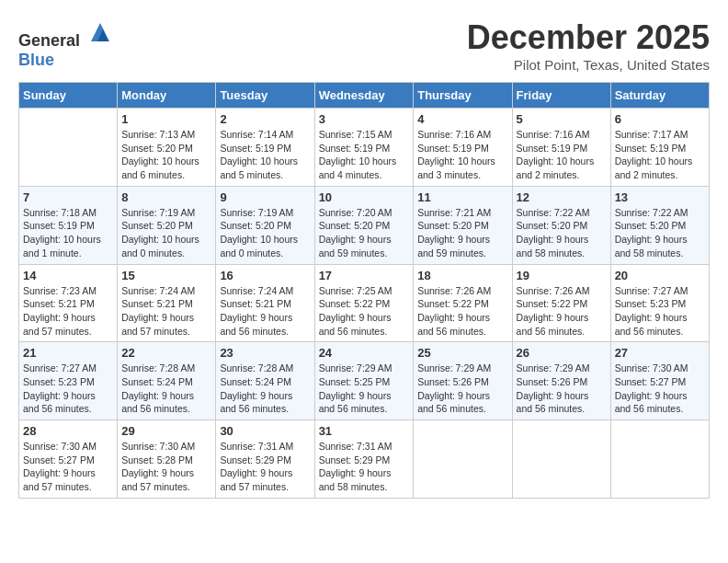  I want to click on logo-text: General Blue, so click(66, 44).